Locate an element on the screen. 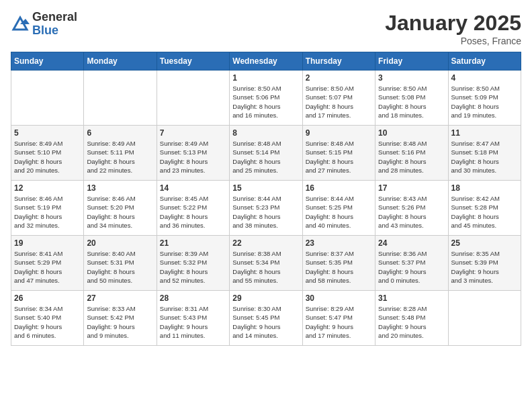 The height and width of the screenshot is (411, 532). logo-blue: Blue is located at coordinates (55, 31).